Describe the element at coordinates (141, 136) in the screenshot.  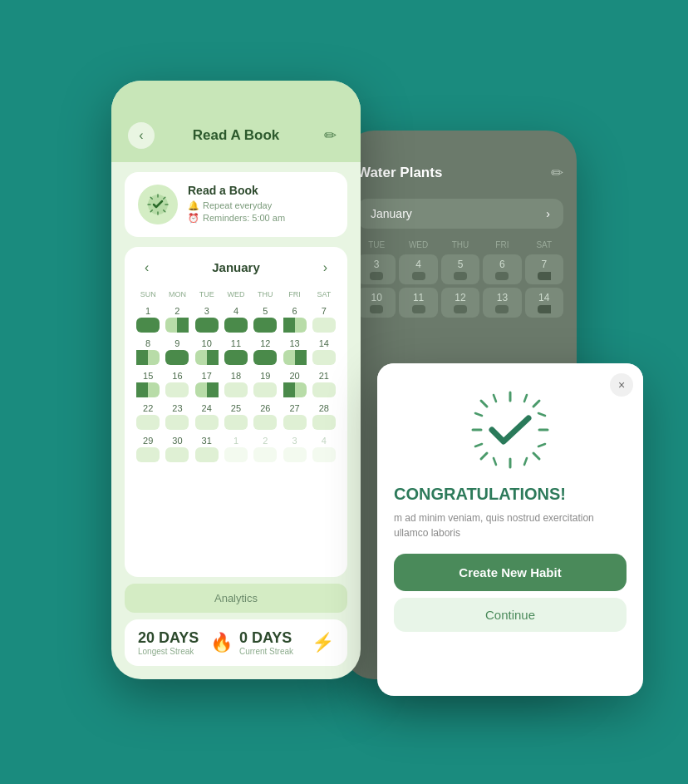
I see `back-button: ‹` at that location.